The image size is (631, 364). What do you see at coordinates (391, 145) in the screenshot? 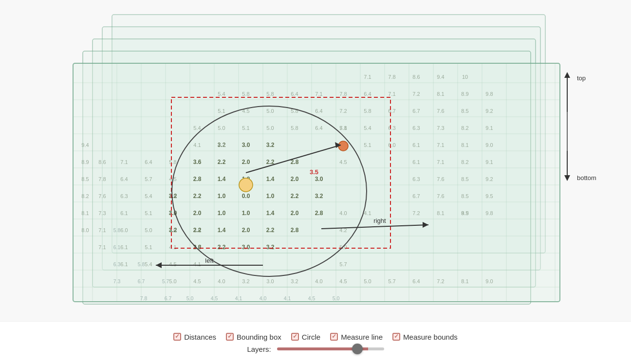
I see `svg-text: 6.0` at bounding box center [391, 145].